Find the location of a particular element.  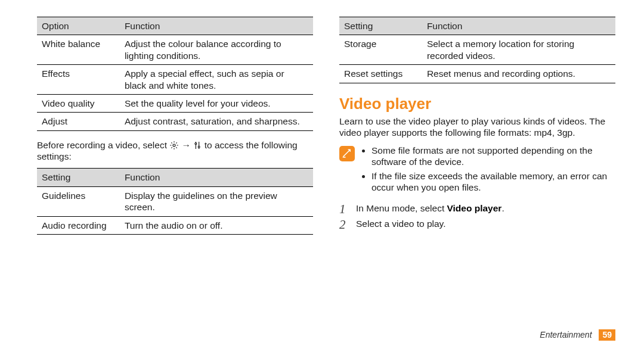

footer-section: Entertainment is located at coordinates (565, 335).